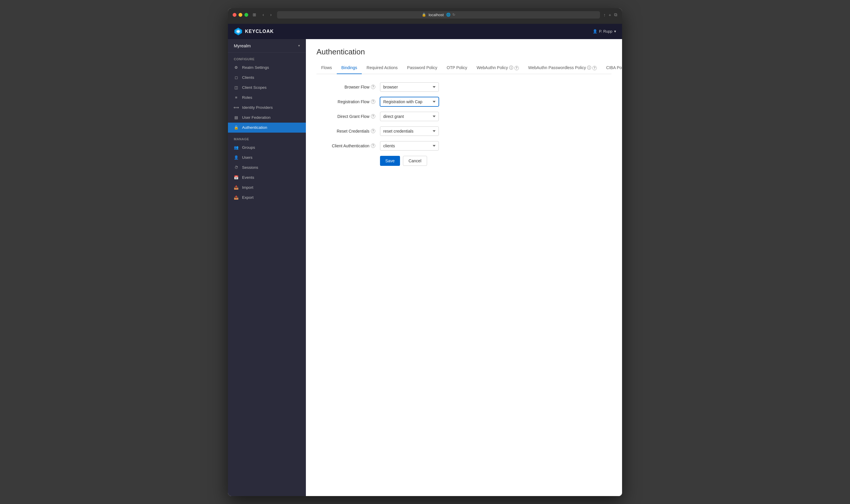 Image resolution: width=850 pixels, height=504 pixels. What do you see at coordinates (267, 187) in the screenshot?
I see `sidebar-item-import: 📥 Import` at bounding box center [267, 187].